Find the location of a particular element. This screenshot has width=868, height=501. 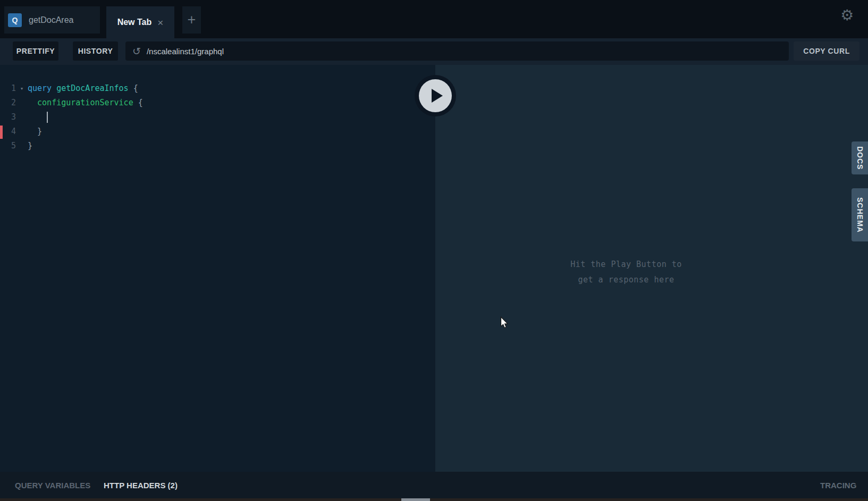

line-number: 1 is located at coordinates (8, 88).